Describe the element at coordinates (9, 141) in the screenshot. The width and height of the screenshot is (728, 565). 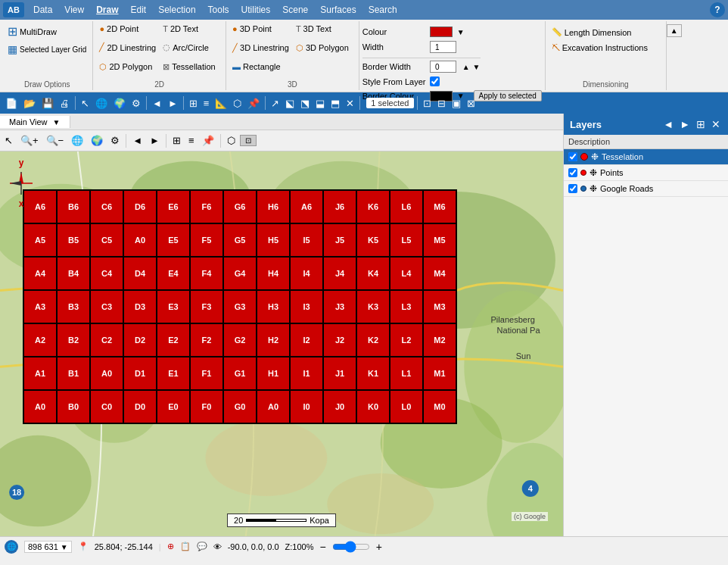
I see `map-cursor-btn: ↖` at that location.